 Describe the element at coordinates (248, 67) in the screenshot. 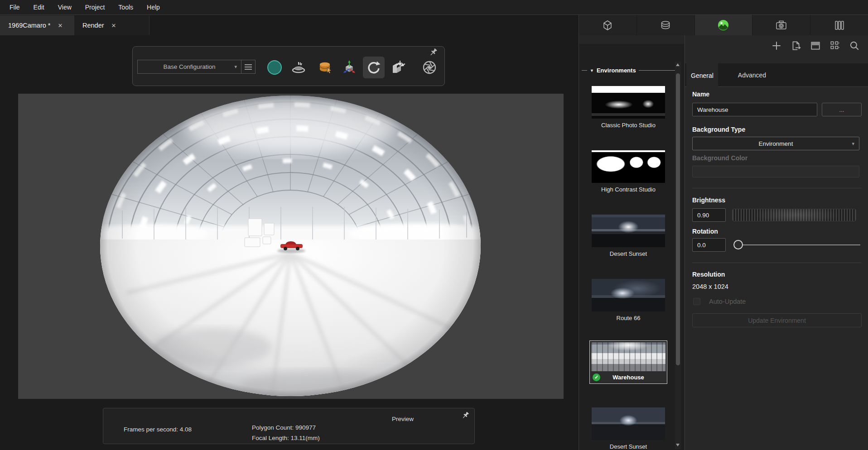

I see `configuration-menu-button` at that location.